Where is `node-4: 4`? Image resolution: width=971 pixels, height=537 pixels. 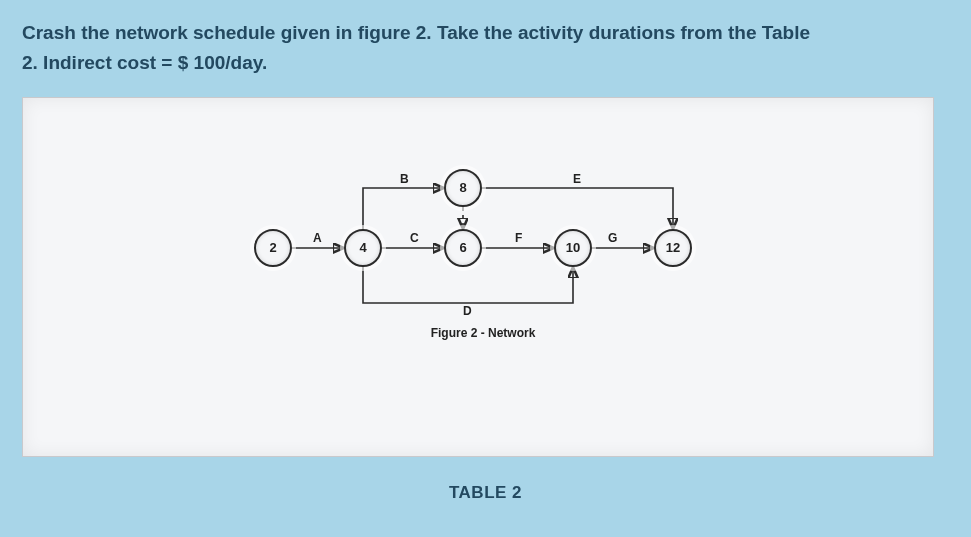
node-4: 4 is located at coordinates (363, 248).